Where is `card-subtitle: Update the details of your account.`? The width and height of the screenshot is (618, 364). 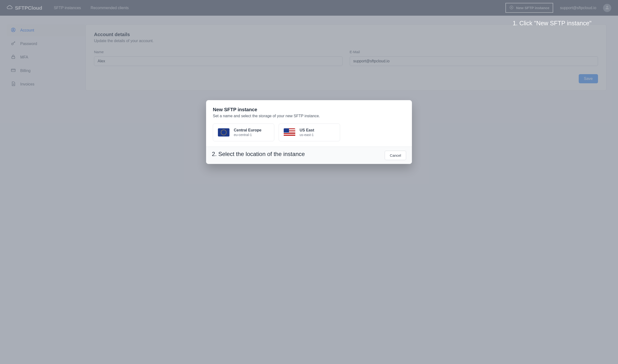
card-subtitle: Update the details of your account. is located at coordinates (346, 41).